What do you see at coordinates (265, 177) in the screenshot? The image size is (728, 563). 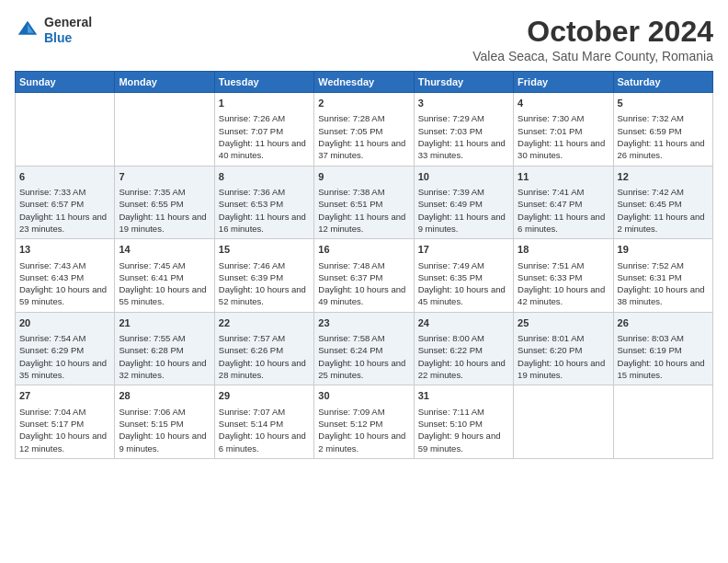 I see `day-number: 8` at bounding box center [265, 177].